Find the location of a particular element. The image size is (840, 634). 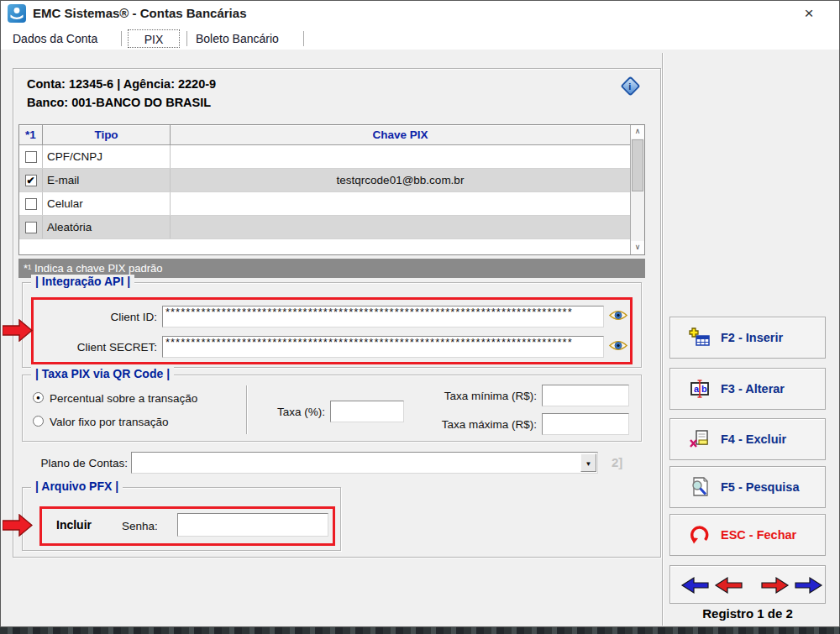

senha-input is located at coordinates (253, 525).